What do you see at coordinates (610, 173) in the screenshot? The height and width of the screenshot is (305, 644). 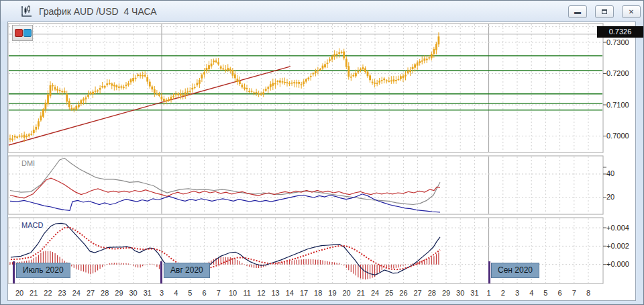 I see `dmi-axis-label: 40` at bounding box center [610, 173].